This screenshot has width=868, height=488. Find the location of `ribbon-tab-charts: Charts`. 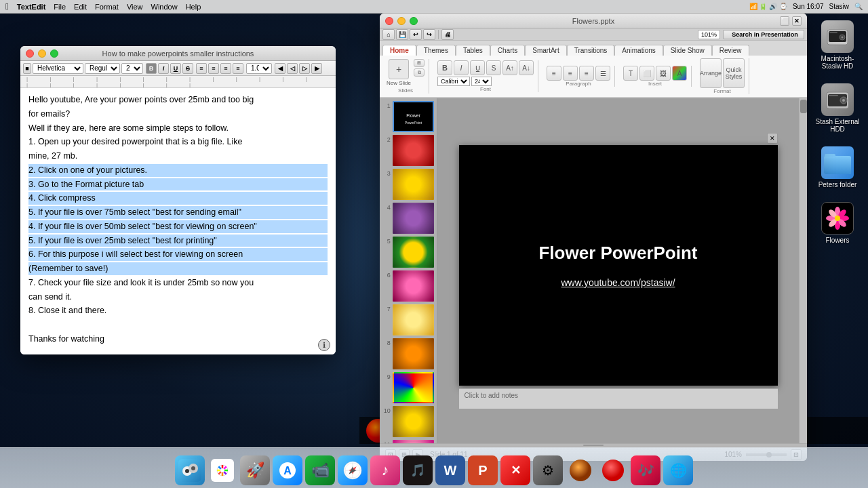

ribbon-tab-charts: Charts is located at coordinates (507, 50).